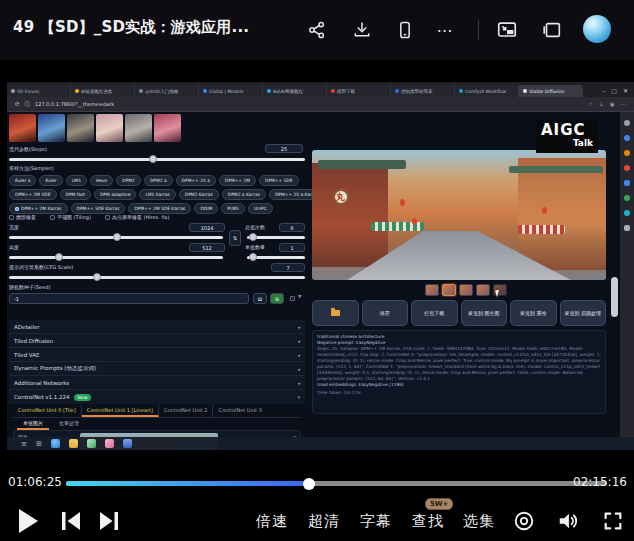 The width and height of the screenshot is (634, 541). I want to click on accordion-additional-networks: Additional Networks◂, so click(157, 383).